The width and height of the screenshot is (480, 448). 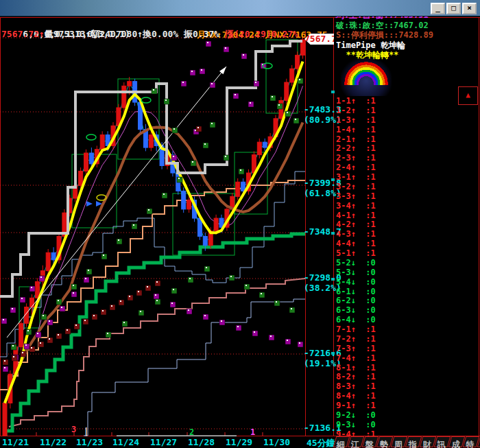 What do you see at coordinates (163, 442) in the screenshot?
I see `date-label: 11/27` at bounding box center [163, 442].